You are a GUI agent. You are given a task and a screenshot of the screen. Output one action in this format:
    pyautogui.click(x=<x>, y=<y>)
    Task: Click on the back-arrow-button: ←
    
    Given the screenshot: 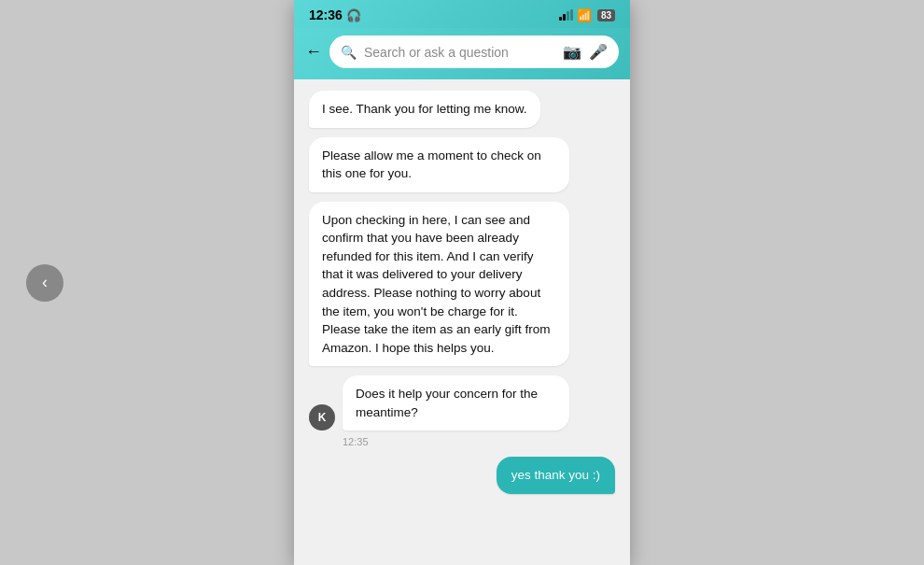 What is the action you would take?
    pyautogui.click(x=314, y=52)
    